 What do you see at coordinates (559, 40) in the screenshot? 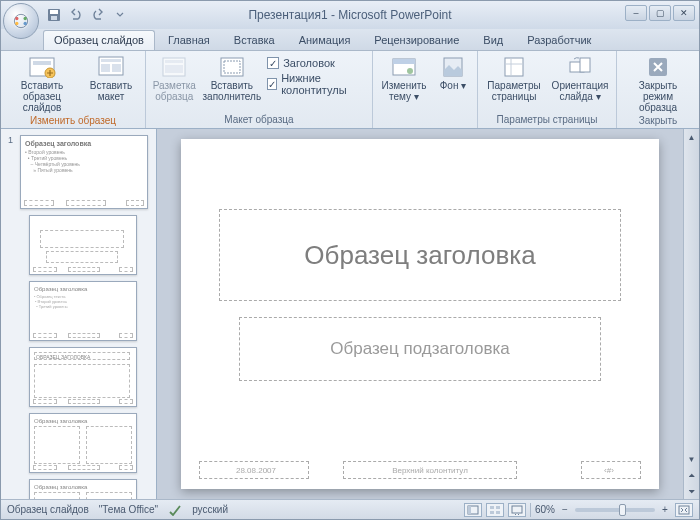
I see `tab-developer: Разработчик` at bounding box center [559, 40].